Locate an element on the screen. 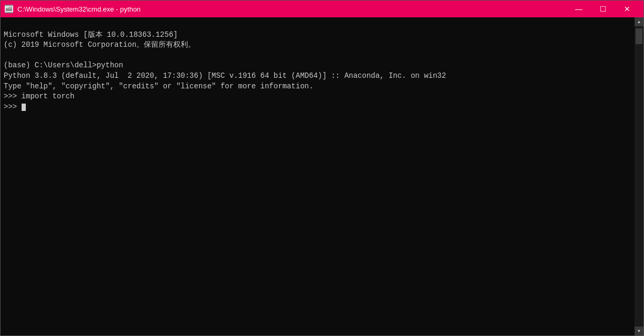  window-icon is located at coordinates (9, 9).